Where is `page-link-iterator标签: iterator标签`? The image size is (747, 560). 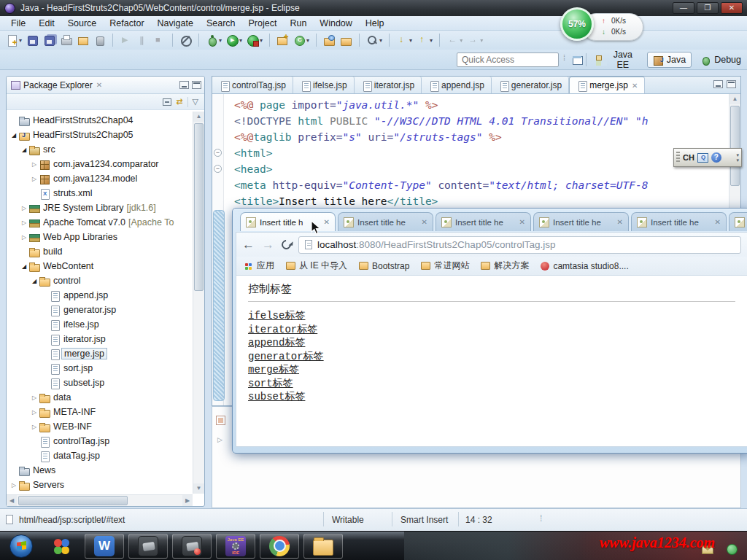 page-link-iterator标签: iterator标签 is located at coordinates (283, 330).